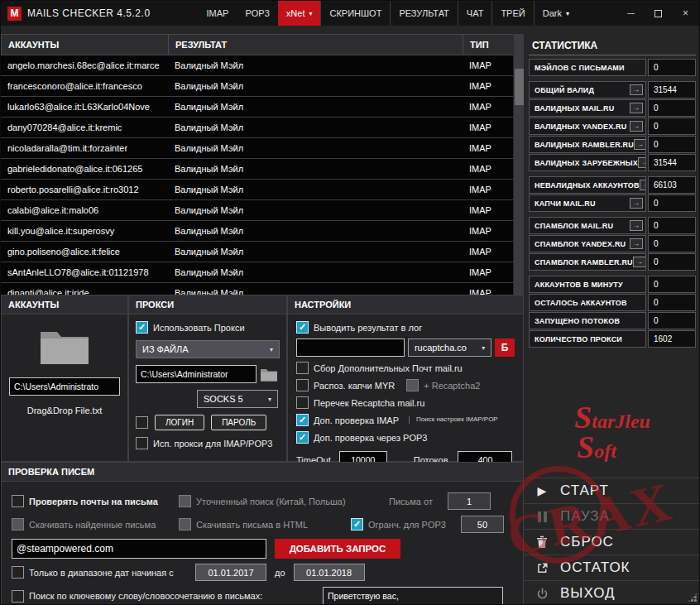  Describe the element at coordinates (630, 13) in the screenshot. I see `minimize-button: ─` at that location.